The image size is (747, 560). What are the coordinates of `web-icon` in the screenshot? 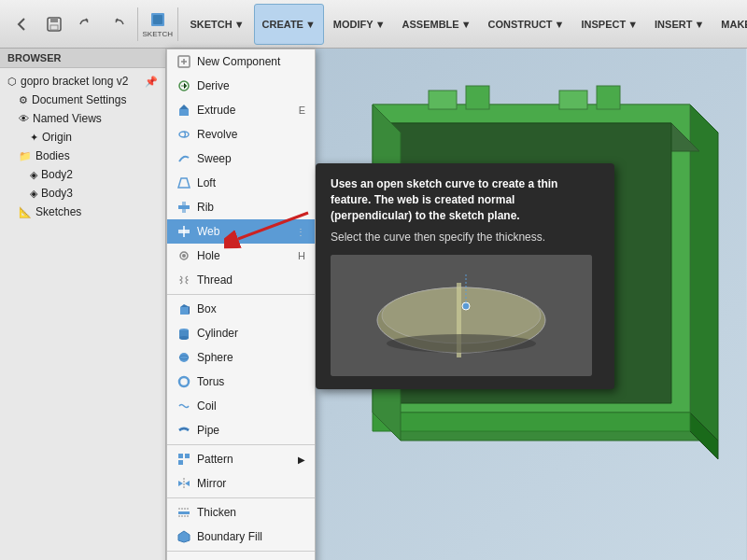 It's located at (184, 231).